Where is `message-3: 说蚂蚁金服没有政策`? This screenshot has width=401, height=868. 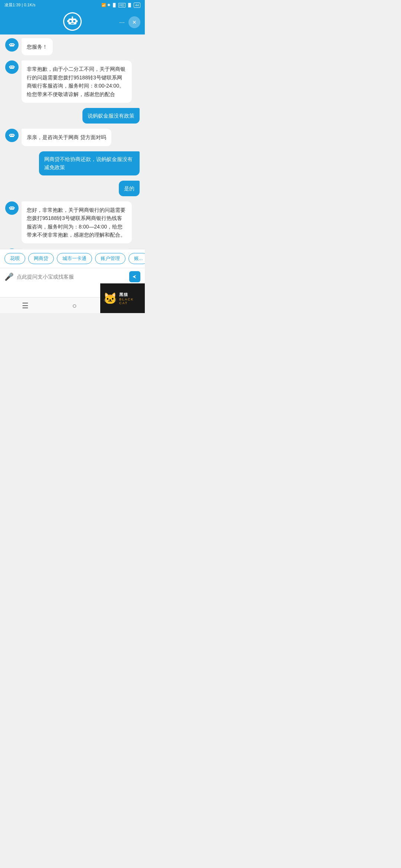 message-3: 说蚂蚁金服没有政策 is located at coordinates (72, 116).